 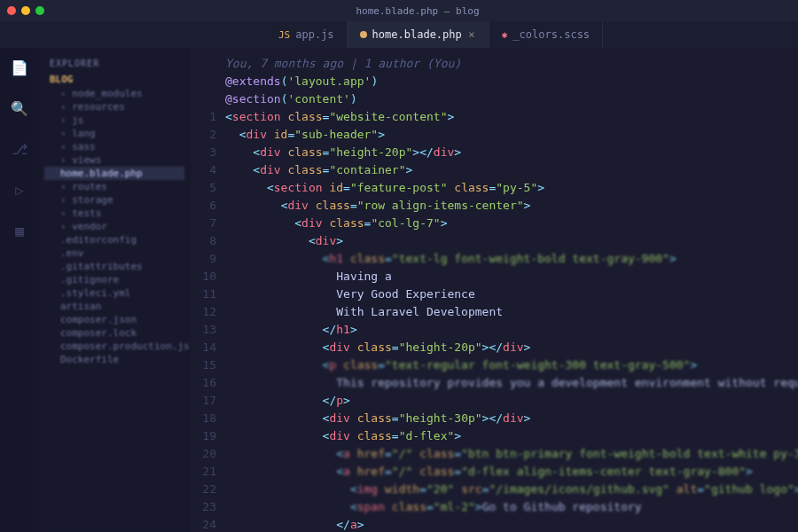 I want to click on tree-item: Dockerfile, so click(x=114, y=360).